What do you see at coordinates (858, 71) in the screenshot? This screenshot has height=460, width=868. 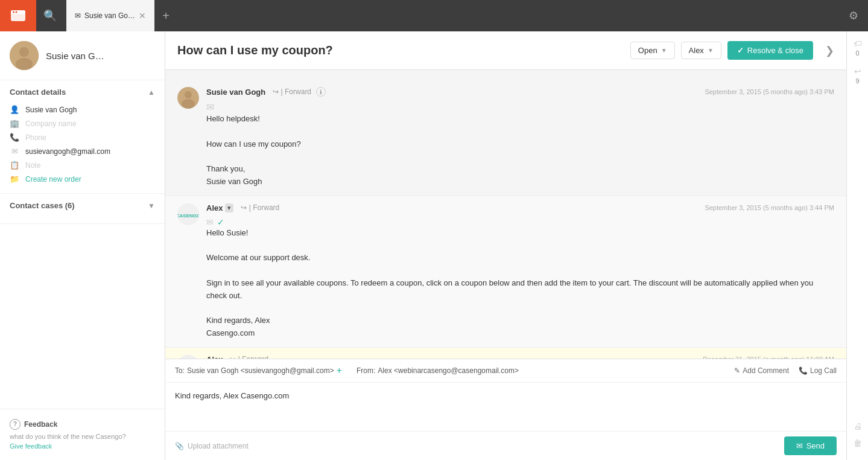 I see `history-icon: ↩` at bounding box center [858, 71].